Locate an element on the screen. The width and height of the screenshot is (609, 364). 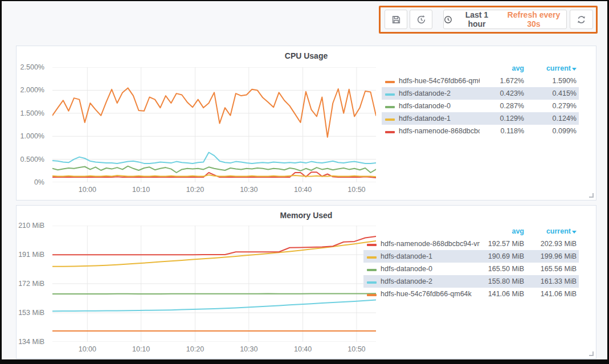
series-avg-value: 165.50 MiB is located at coordinates (502, 269).